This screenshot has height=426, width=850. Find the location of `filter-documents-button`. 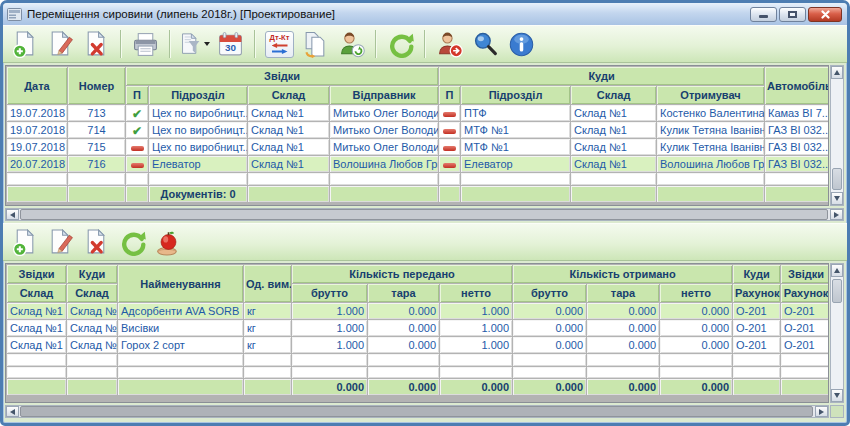

filter-documents-button is located at coordinates (194, 44).